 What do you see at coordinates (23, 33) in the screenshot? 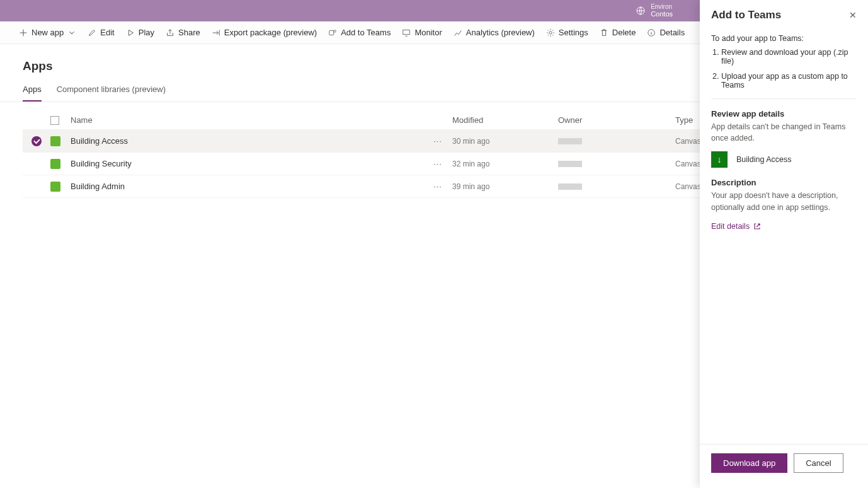
I see `plus-icon` at bounding box center [23, 33].